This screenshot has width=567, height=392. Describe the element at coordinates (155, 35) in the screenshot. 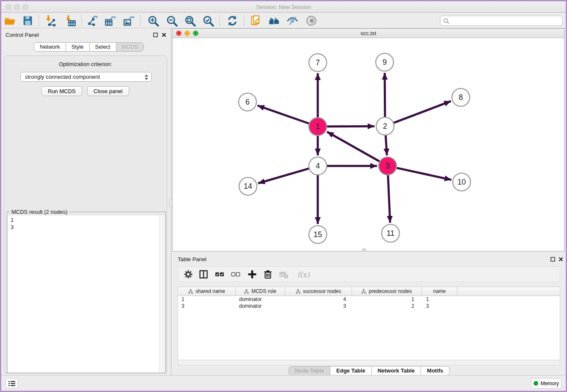

I see `control-panel-float-button` at that location.